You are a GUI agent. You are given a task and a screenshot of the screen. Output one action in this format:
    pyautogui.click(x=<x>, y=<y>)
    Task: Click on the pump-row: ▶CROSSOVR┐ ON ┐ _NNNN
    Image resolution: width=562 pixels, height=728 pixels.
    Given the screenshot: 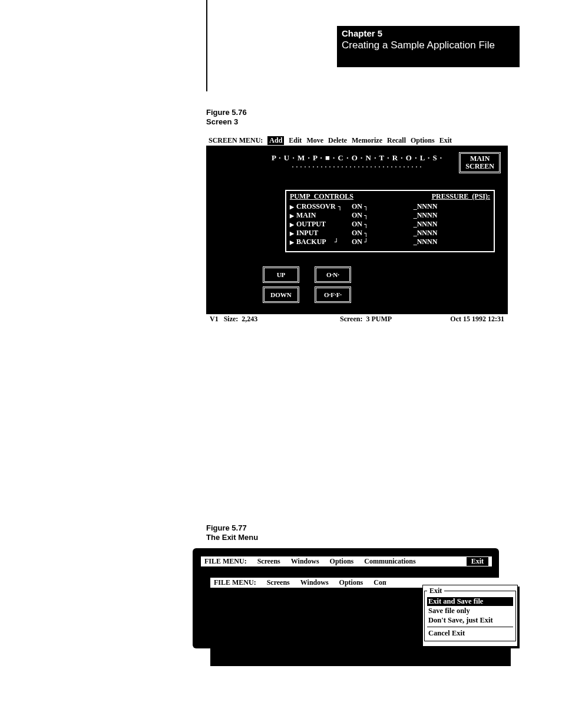 What is the action you would take?
    pyautogui.click(x=390, y=206)
    